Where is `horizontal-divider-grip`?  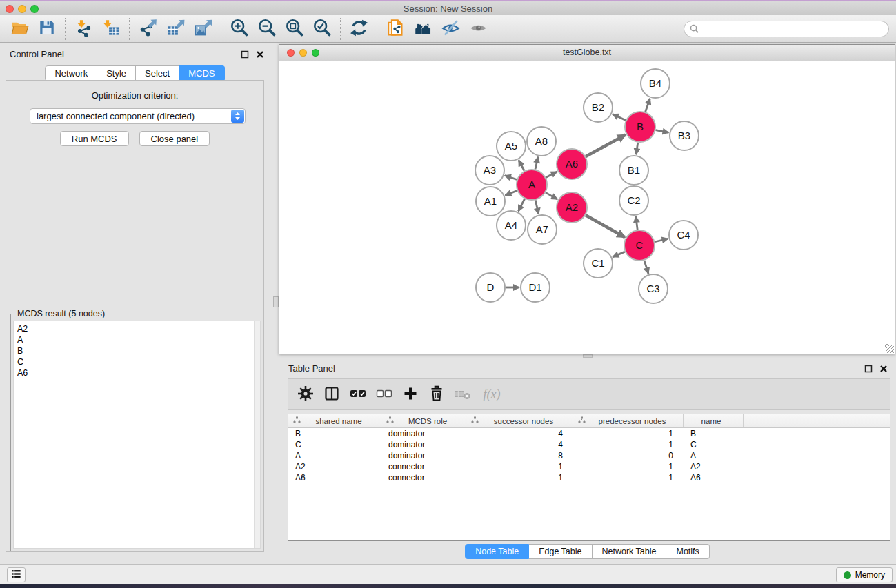 horizontal-divider-grip is located at coordinates (588, 356).